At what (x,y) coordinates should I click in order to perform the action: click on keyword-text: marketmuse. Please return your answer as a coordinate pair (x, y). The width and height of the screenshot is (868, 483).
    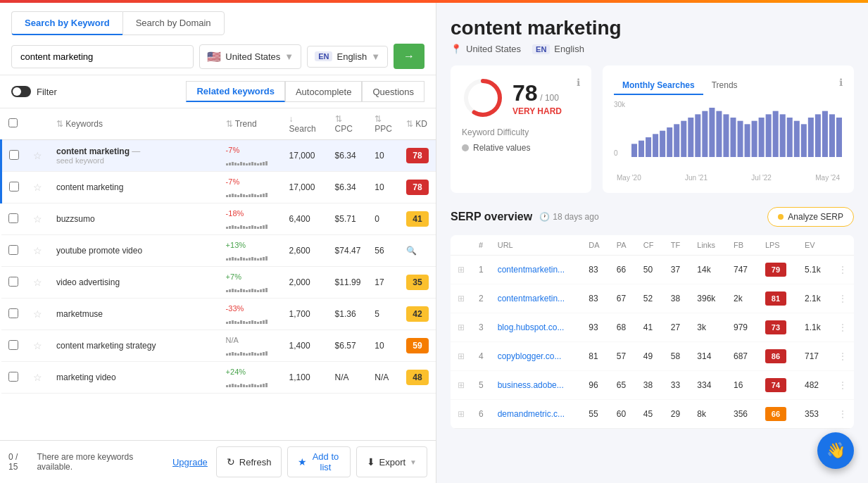
    Looking at the image, I should click on (134, 314).